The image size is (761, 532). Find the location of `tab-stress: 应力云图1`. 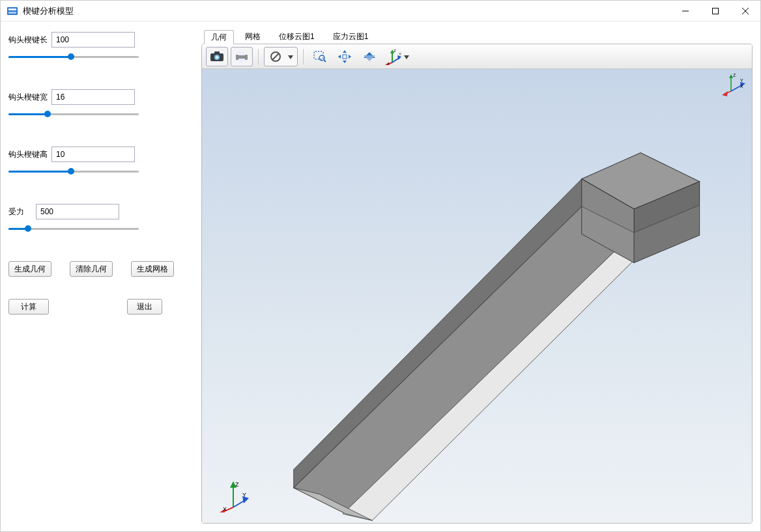

tab-stress: 应力云图1 is located at coordinates (351, 36).